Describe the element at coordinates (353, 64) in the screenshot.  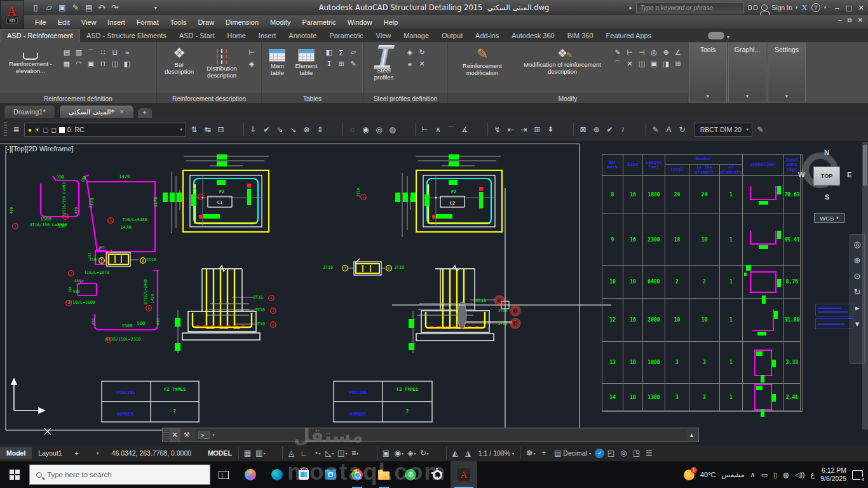
I see `table-note-icon: ✎` at that location.